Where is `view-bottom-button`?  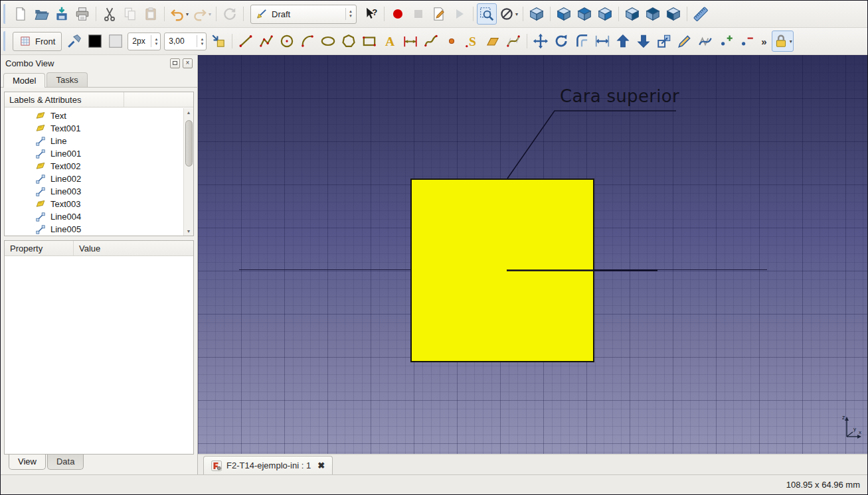 view-bottom-button is located at coordinates (653, 14).